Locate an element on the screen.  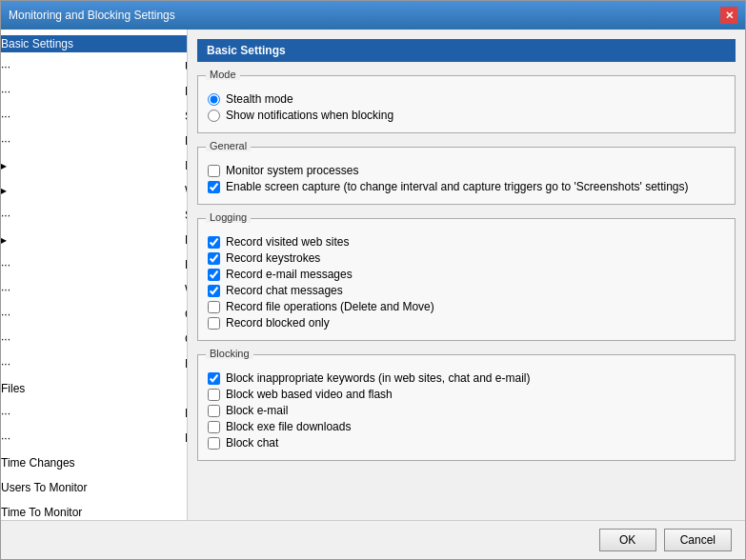
record-keystrokes-checkbox is located at coordinates (213, 259).